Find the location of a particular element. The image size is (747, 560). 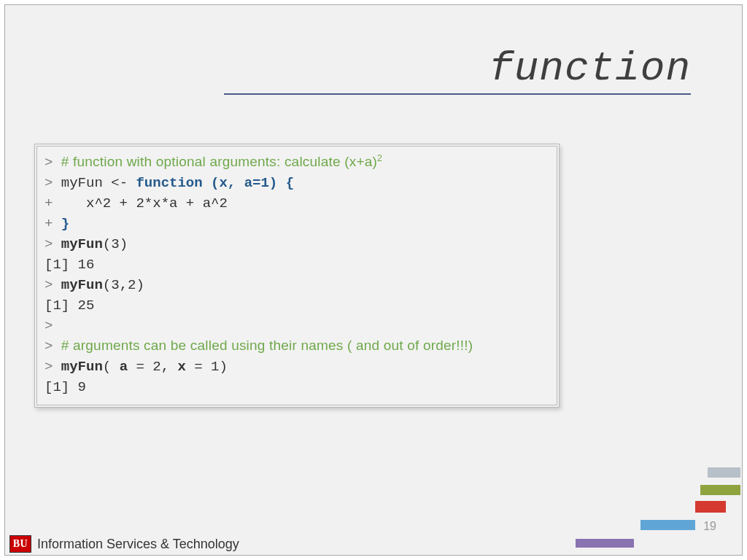

code-line: + } is located at coordinates (297, 224).